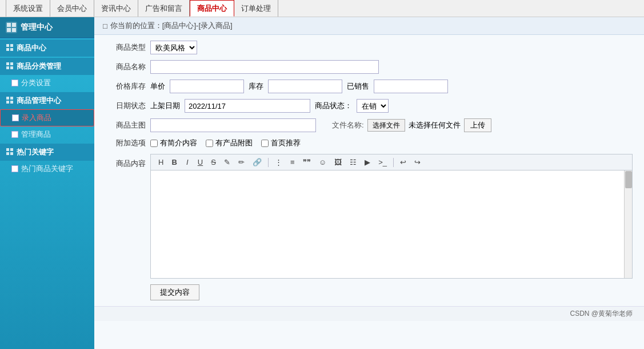  Describe the element at coordinates (411, 86) in the screenshot. I see `sold-input` at that location.